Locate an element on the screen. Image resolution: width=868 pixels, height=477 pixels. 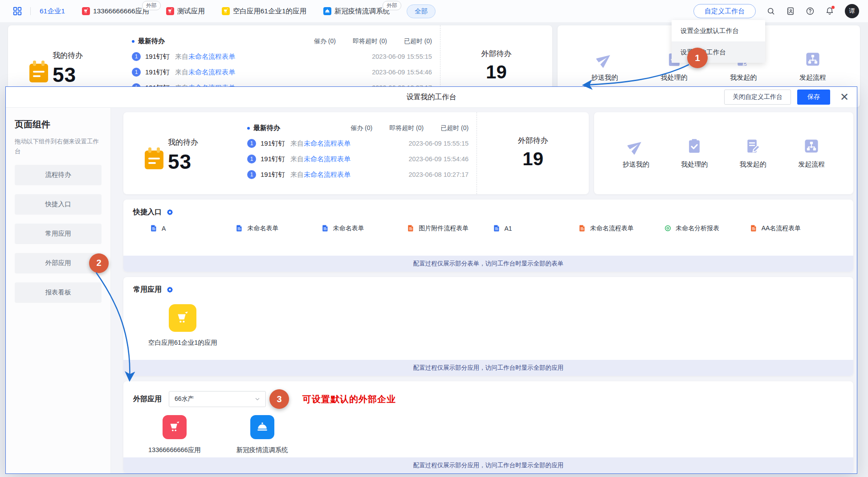
modal-header: 设置我的工作台 关闭自定义工作台 保存 ✕ is located at coordinates (431, 97).